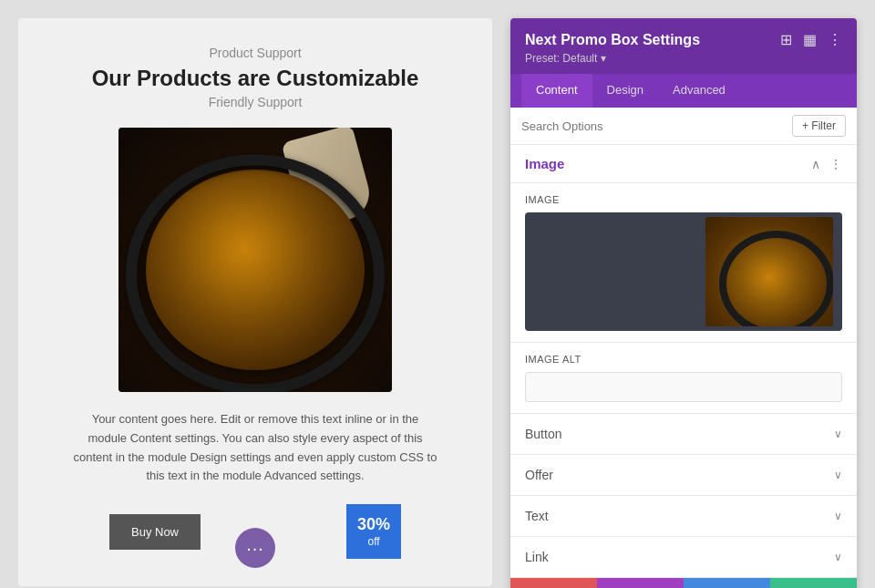  What do you see at coordinates (537, 516) in the screenshot?
I see `text-section-title: Text` at bounding box center [537, 516].